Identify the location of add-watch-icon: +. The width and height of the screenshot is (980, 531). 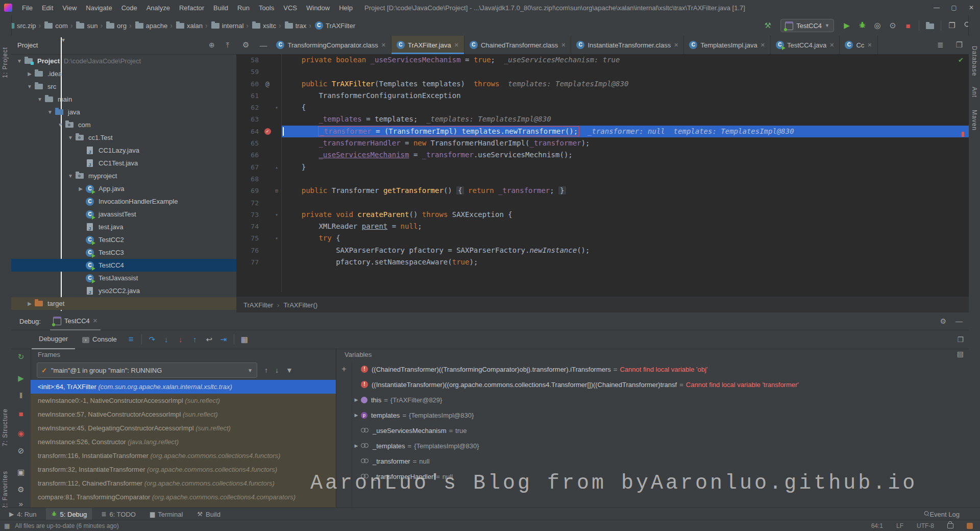
(344, 369).